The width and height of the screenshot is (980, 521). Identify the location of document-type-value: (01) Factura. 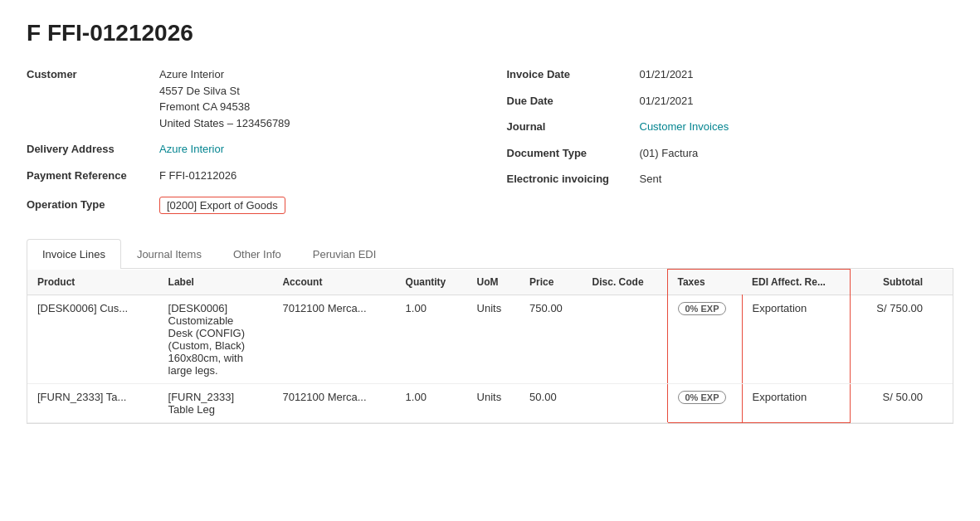
(669, 153).